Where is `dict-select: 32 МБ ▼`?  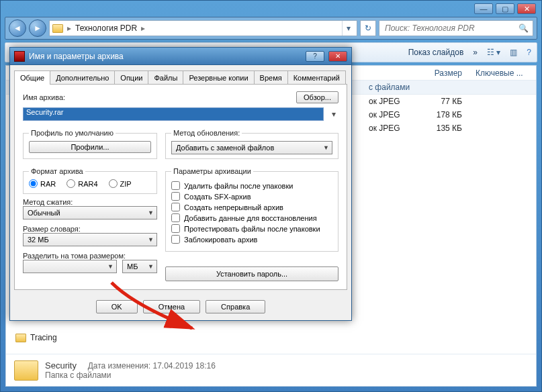
dict-select: 32 МБ ▼ is located at coordinates (90, 240).